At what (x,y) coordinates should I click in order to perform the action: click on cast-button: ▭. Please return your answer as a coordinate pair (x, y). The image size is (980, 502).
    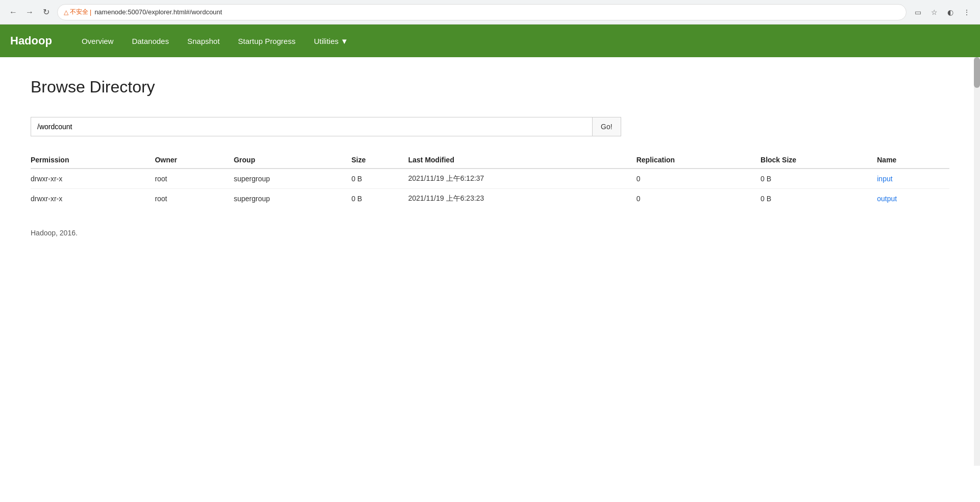
    Looking at the image, I should click on (918, 12).